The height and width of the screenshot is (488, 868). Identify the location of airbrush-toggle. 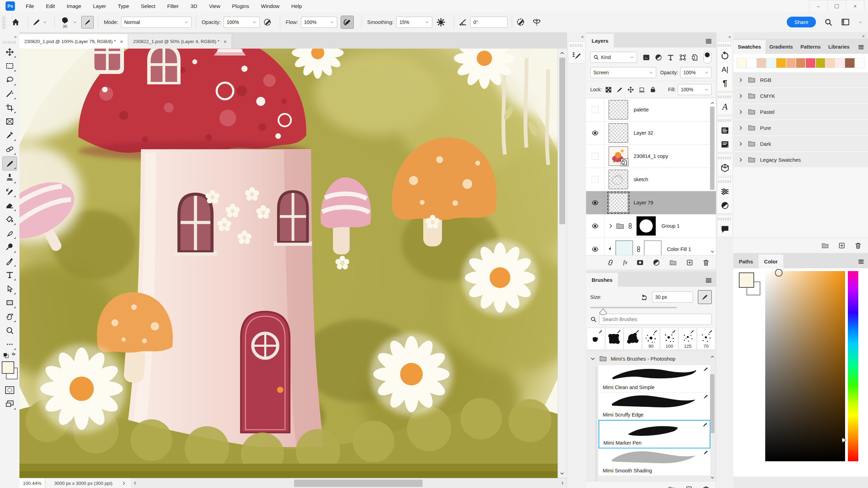
(347, 22).